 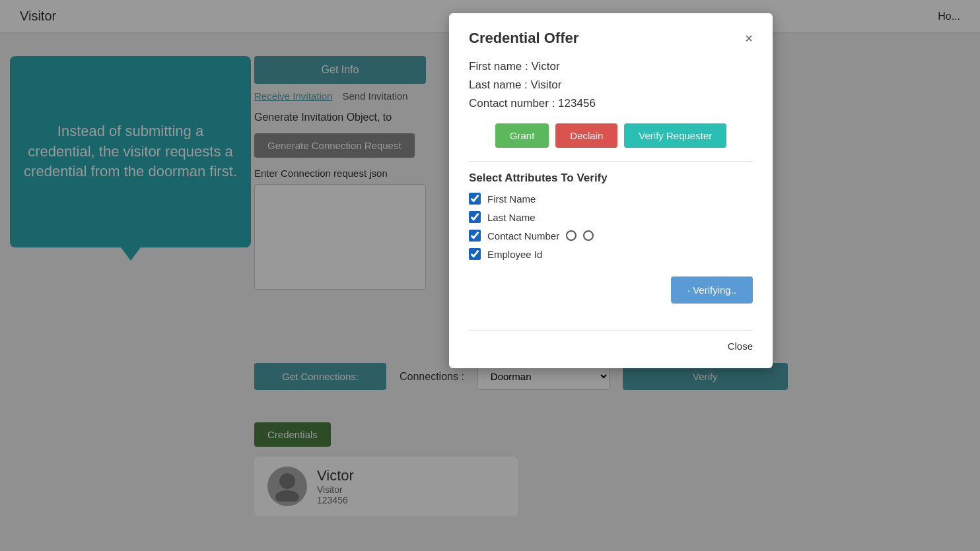 What do you see at coordinates (712, 290) in the screenshot?
I see `verifying-button: · Verifying..` at bounding box center [712, 290].